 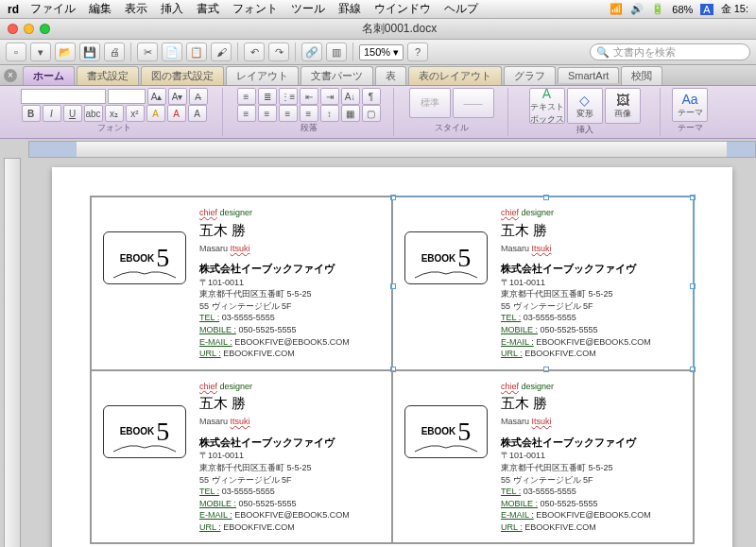 What do you see at coordinates (288, 96) in the screenshot?
I see `multilevel-button: ⋮≡` at bounding box center [288, 96].